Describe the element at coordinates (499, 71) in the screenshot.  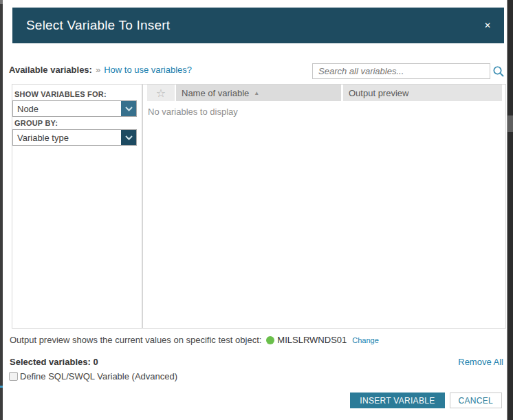
I see `search-icon` at that location.